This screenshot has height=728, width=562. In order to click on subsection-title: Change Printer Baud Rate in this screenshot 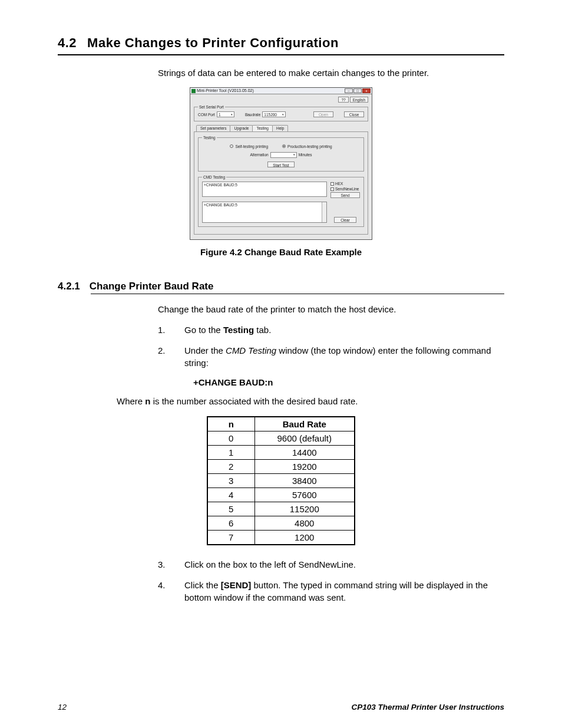, I will do `click(152, 286)`.